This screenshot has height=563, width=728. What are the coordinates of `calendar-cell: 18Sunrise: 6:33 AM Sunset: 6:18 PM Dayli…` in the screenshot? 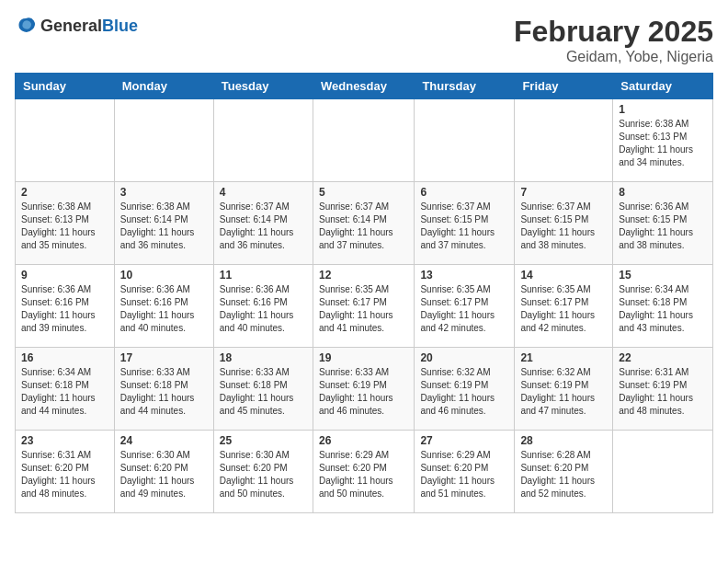 It's located at (263, 389).